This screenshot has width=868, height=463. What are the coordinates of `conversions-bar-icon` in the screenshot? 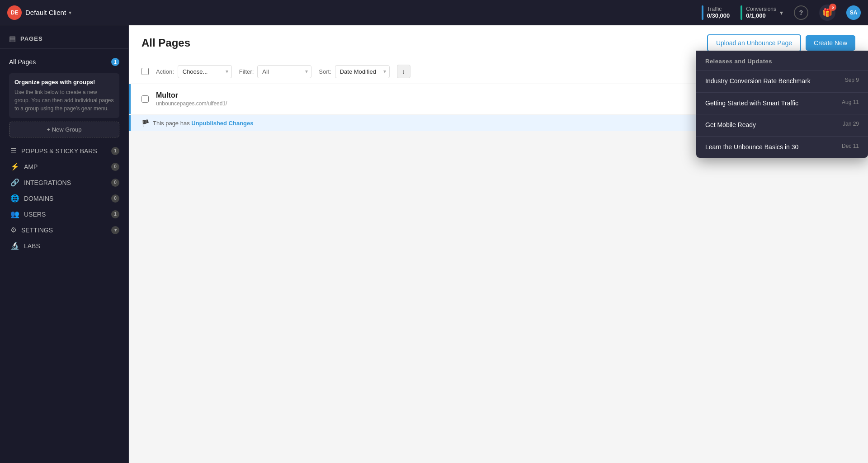 It's located at (741, 13).